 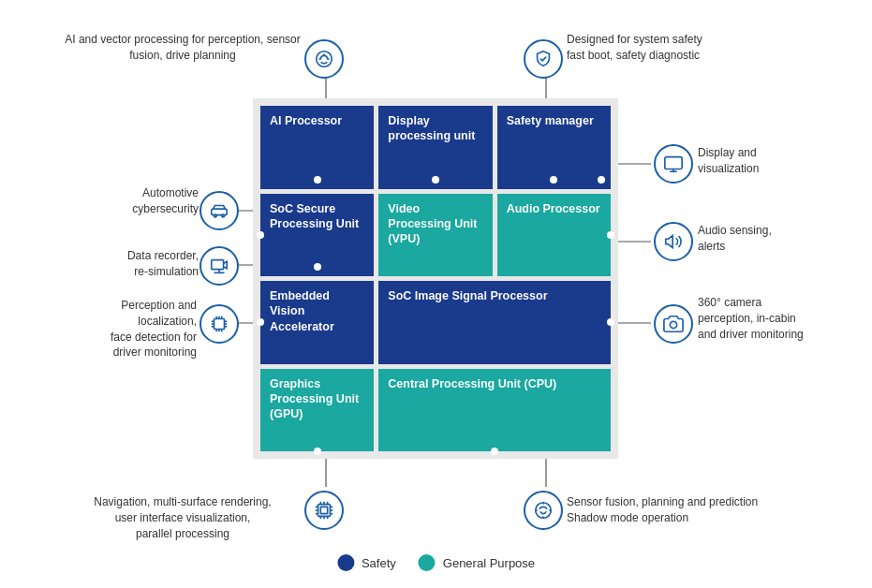 What do you see at coordinates (317, 322) in the screenshot?
I see `cell-embedded-vision: Embedded Vision Accelerator` at bounding box center [317, 322].